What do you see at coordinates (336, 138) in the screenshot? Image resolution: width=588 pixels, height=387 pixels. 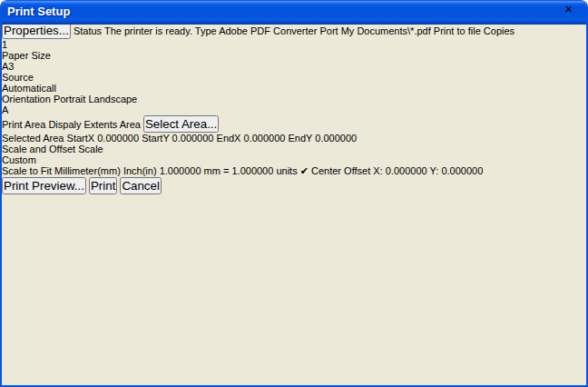 I see `endy-field: 0.000000` at bounding box center [336, 138].